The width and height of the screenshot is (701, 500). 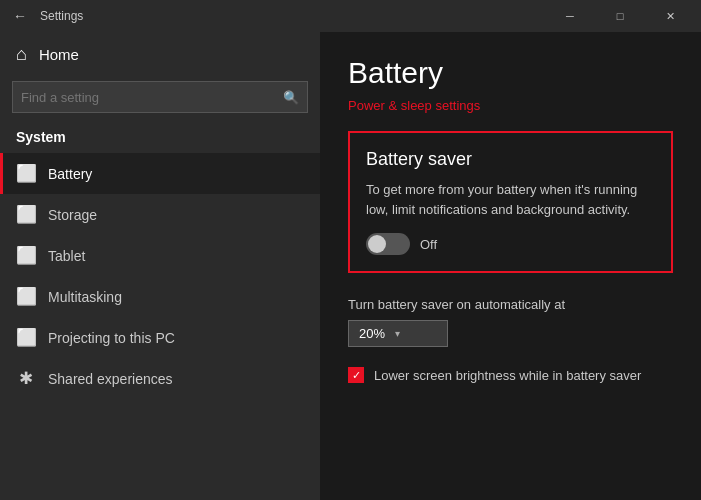 What do you see at coordinates (59, 54) in the screenshot?
I see `home-label: Home` at bounding box center [59, 54].